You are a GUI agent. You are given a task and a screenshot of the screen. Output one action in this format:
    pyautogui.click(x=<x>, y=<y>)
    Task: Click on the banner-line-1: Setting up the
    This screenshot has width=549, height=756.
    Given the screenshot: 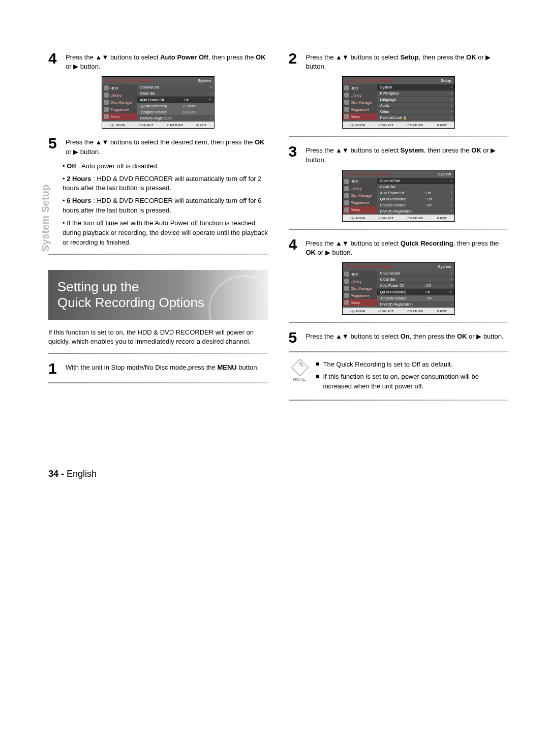 What is the action you would take?
    pyautogui.click(x=159, y=287)
    